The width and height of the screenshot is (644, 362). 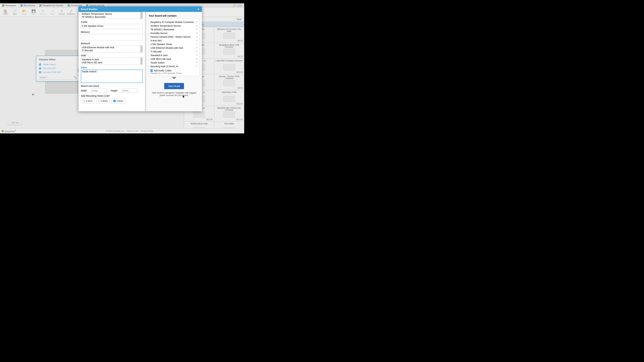 I want to click on dialog-right-panel: Your board will contain: Raspberry Pi Co…, so click(x=174, y=61).